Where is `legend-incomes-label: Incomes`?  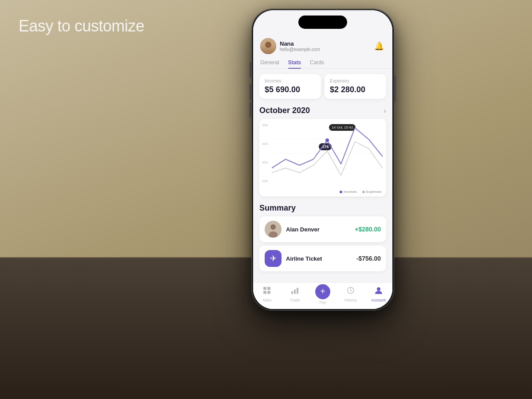
legend-incomes-label: Incomes is located at coordinates (350, 192).